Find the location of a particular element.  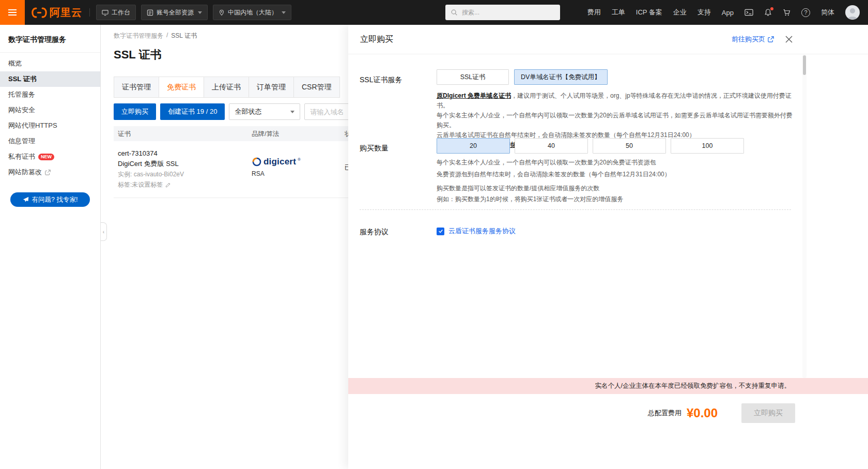

sidebar-item-label: 私有证书 is located at coordinates (22, 157).